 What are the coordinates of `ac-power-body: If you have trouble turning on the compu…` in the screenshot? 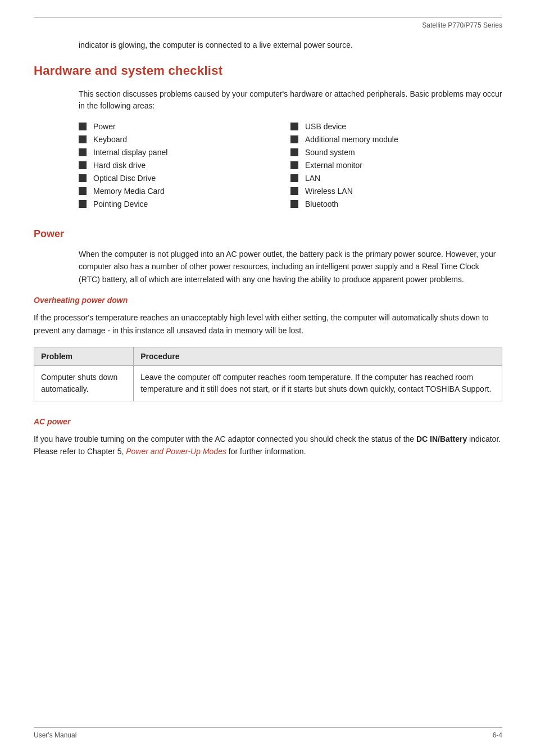 It's located at (268, 445).